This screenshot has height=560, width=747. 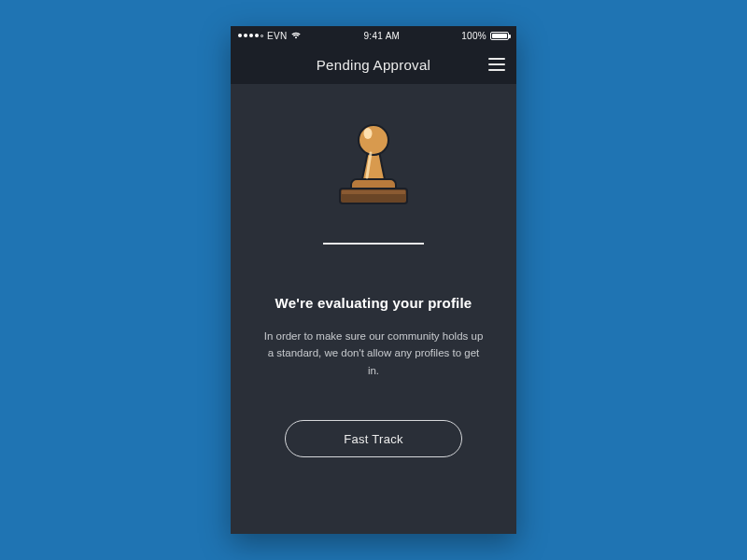 I want to click on status-right: 100%, so click(x=486, y=35).